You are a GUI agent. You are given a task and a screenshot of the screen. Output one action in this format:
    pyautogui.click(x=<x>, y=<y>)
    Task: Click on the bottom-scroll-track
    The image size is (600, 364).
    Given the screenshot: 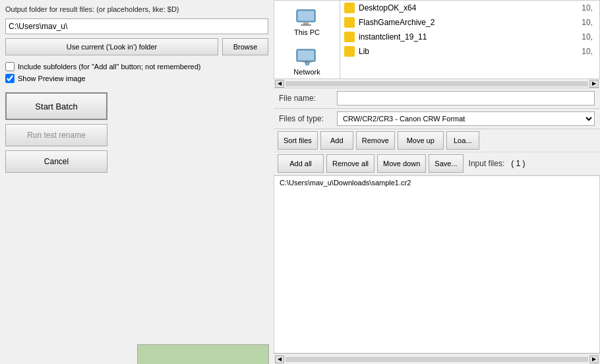 What is the action you would take?
    pyautogui.click(x=436, y=359)
    